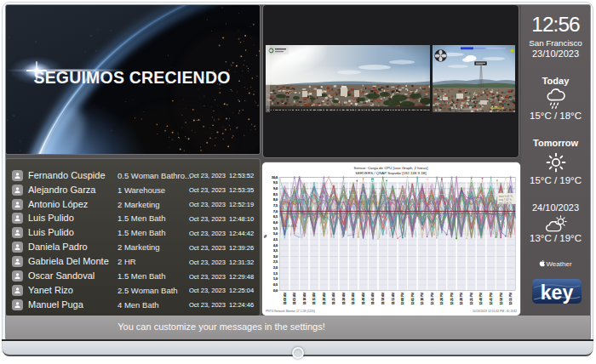 This screenshot has height=364, width=596. What do you see at coordinates (452, 299) in the screenshot?
I see `svg-text: 12:25 PM` at bounding box center [452, 299].